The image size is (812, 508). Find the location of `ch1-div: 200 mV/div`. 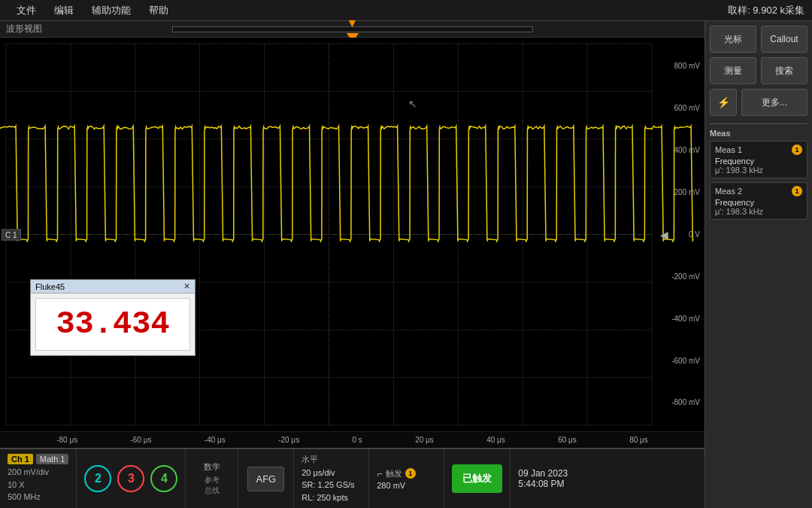

ch1-div: 200 mV/div is located at coordinates (38, 473).